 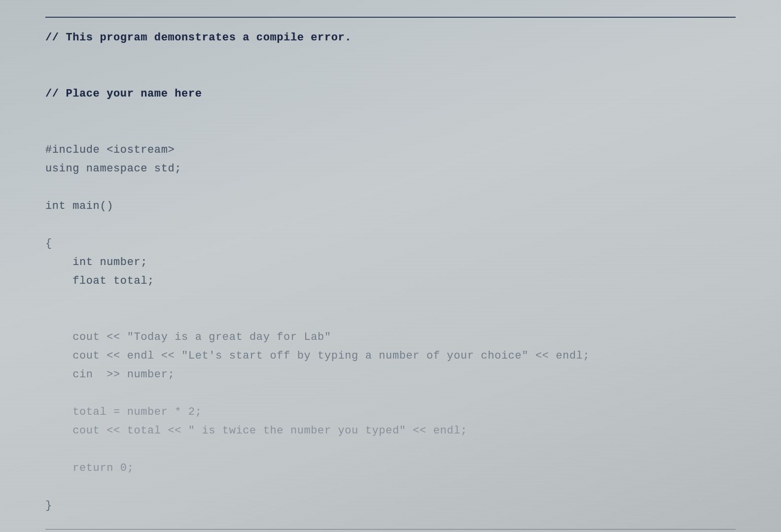 What do you see at coordinates (123, 94) in the screenshot?
I see `code-line-comment2: // Place your name here` at bounding box center [123, 94].